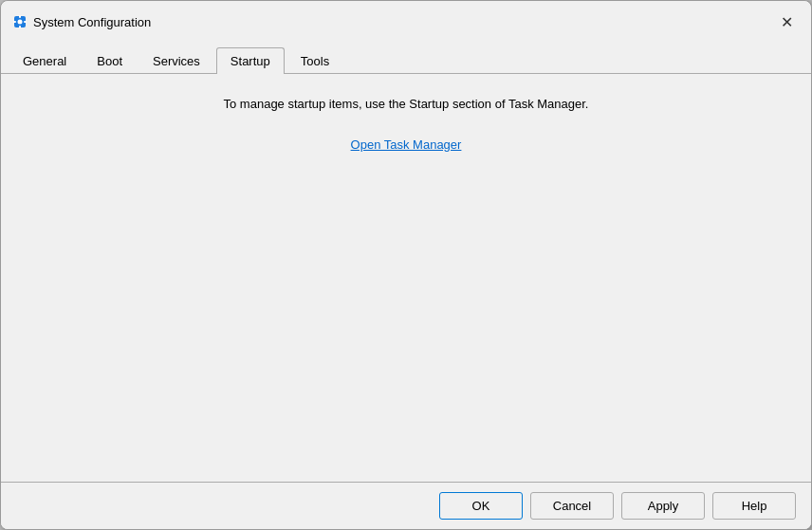  I want to click on close-button: ✕, so click(786, 22).